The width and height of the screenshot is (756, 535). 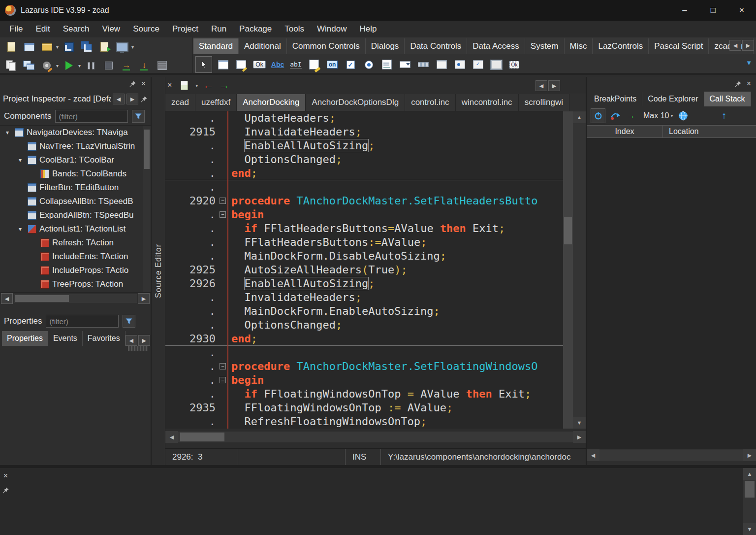 What do you see at coordinates (119, 99) in the screenshot?
I see `inspector-back-icon: ◀` at bounding box center [119, 99].